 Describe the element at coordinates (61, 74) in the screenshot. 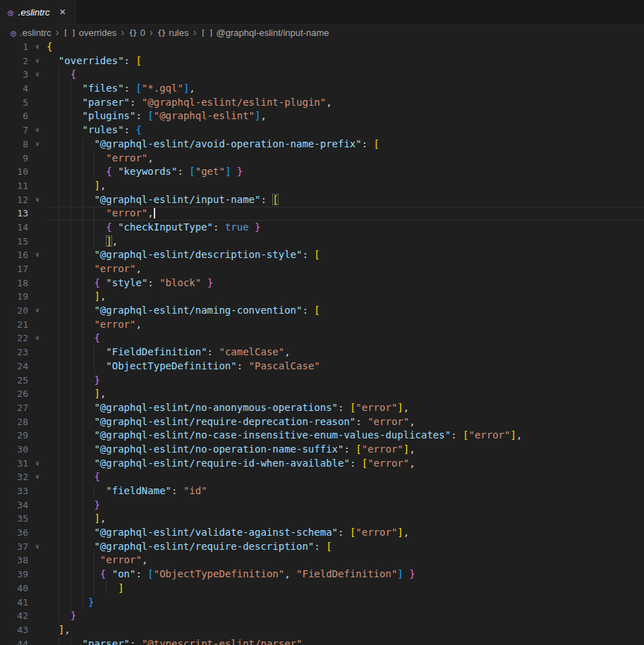

I see `code-text: {` at that location.